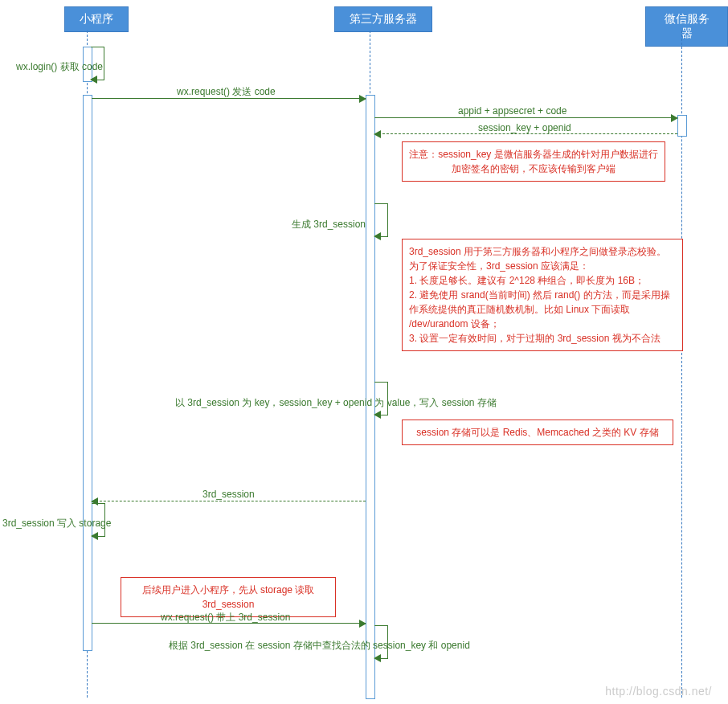 The image size is (728, 704). Describe the element at coordinates (59, 68) in the screenshot. I see `msg-wxlogin-label: wx.login() 获取 code` at that location.